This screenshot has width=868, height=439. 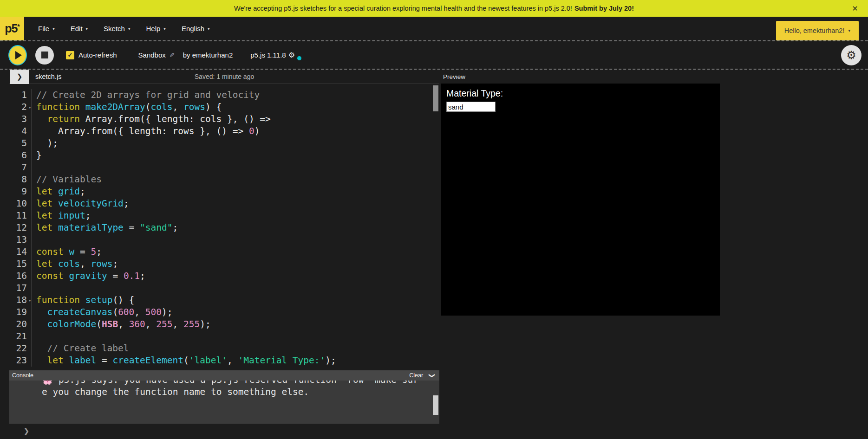 What do you see at coordinates (224, 107) in the screenshot?
I see `code-line: 2▾function make2DArray(cols, rows) {` at bounding box center [224, 107].